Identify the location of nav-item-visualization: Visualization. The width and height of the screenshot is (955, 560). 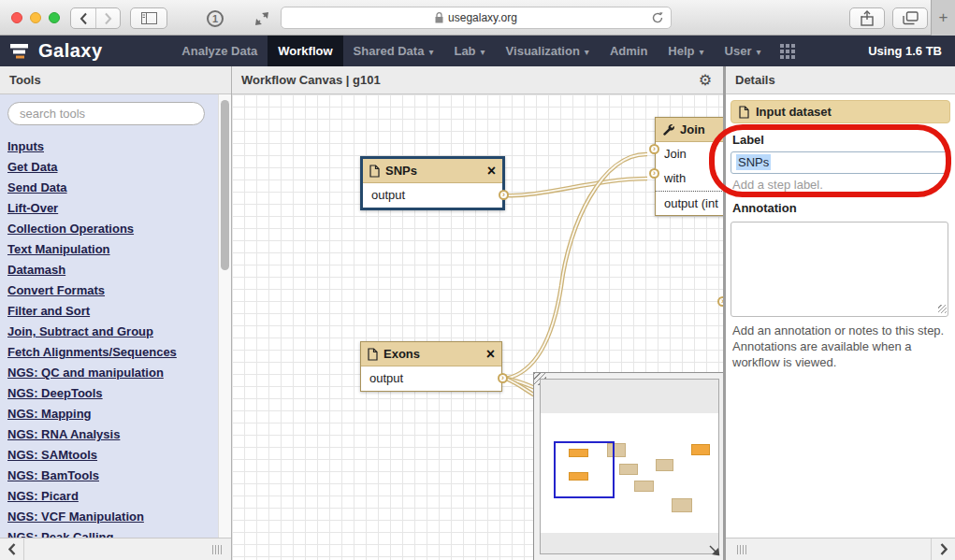
(548, 50).